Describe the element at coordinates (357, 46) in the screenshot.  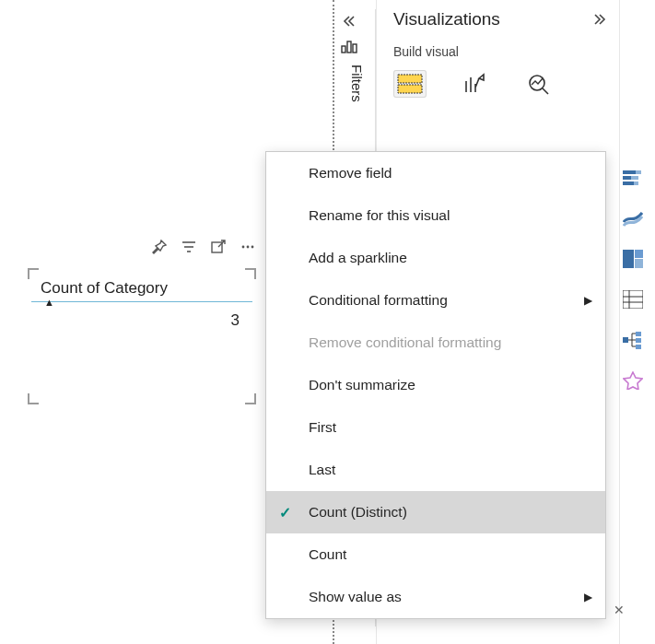
I see `filters-chart-icon` at that location.